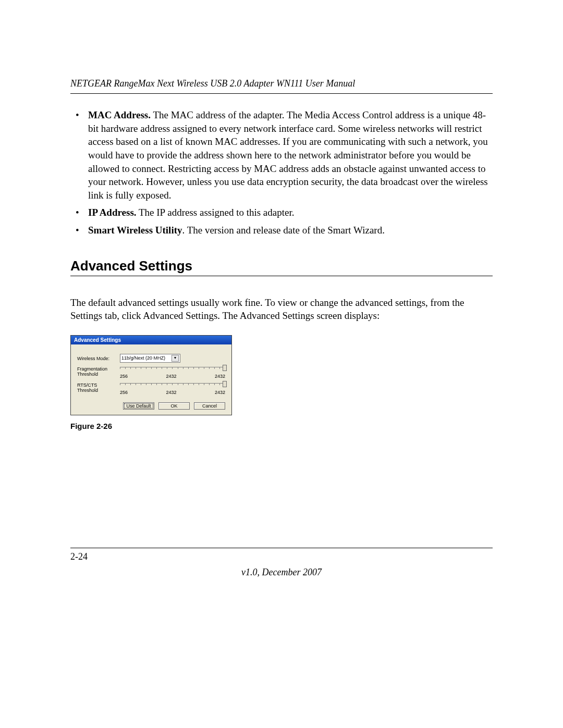  What do you see at coordinates (282, 155) in the screenshot?
I see `bullet-mac-address: MAC Address. The MAC address of the adap…` at bounding box center [282, 155].